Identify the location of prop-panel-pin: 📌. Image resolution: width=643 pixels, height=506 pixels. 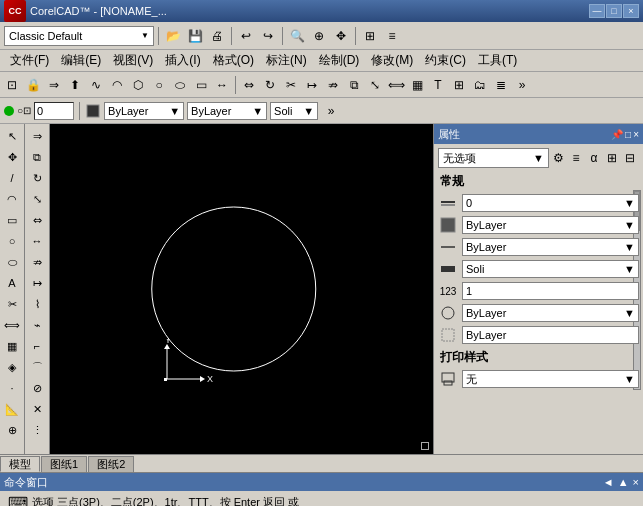
(617, 134).